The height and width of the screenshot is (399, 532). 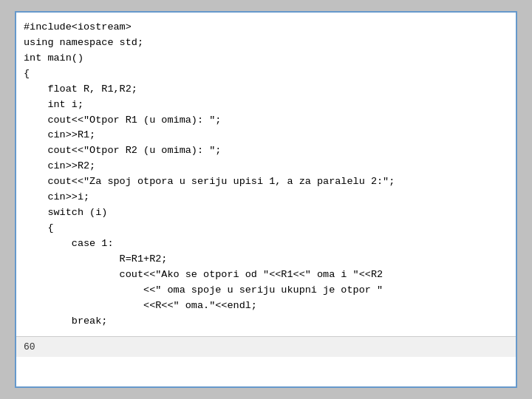 What do you see at coordinates (266, 347) in the screenshot?
I see `bottom-bar: 60` at bounding box center [266, 347].